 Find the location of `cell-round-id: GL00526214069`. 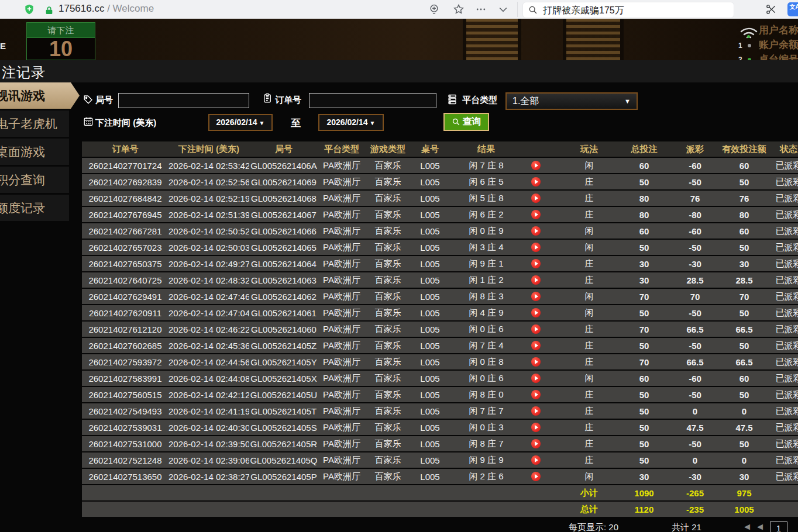

cell-round-id: GL00526214069 is located at coordinates (284, 182).